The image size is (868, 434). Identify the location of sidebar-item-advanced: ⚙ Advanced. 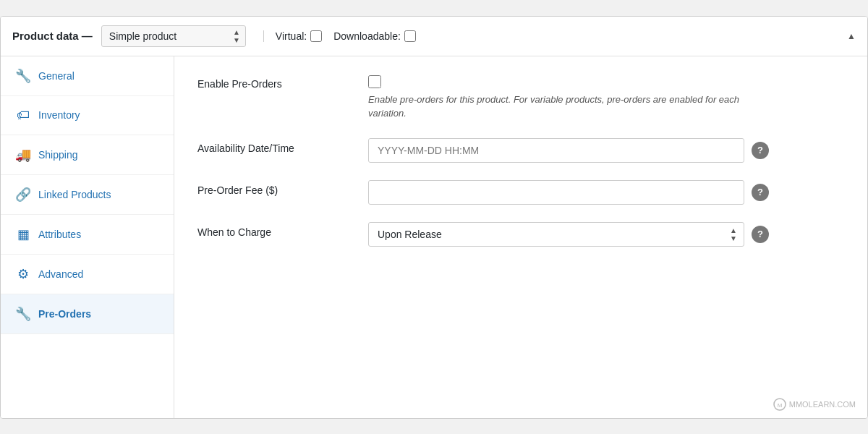
(87, 275).